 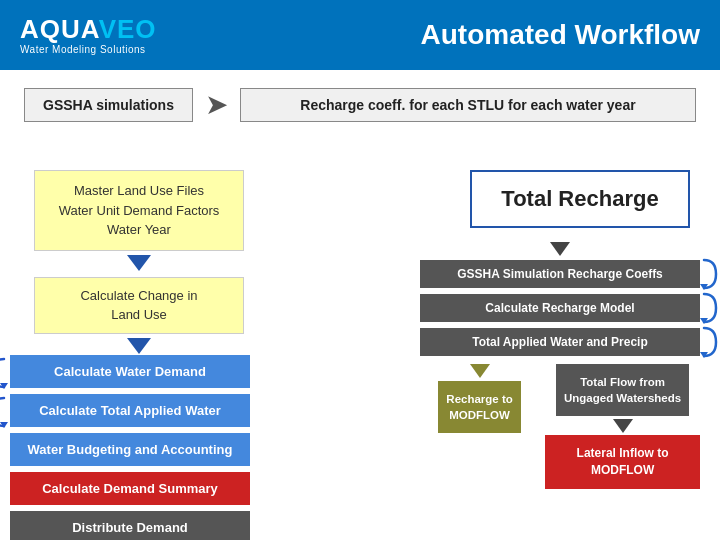 What do you see at coordinates (140, 490) in the screenshot?
I see `workflow-item-demand-summary: Calculate Demand Summary` at bounding box center [140, 490].